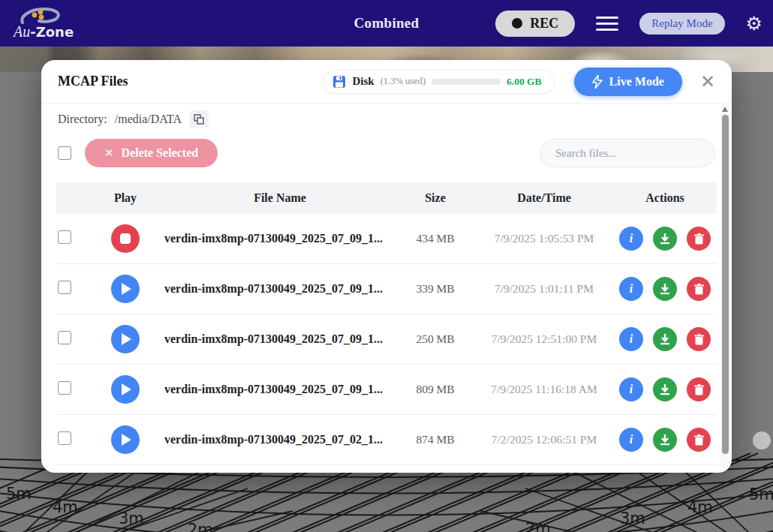  I want to click on close-icon: ✕, so click(708, 82).